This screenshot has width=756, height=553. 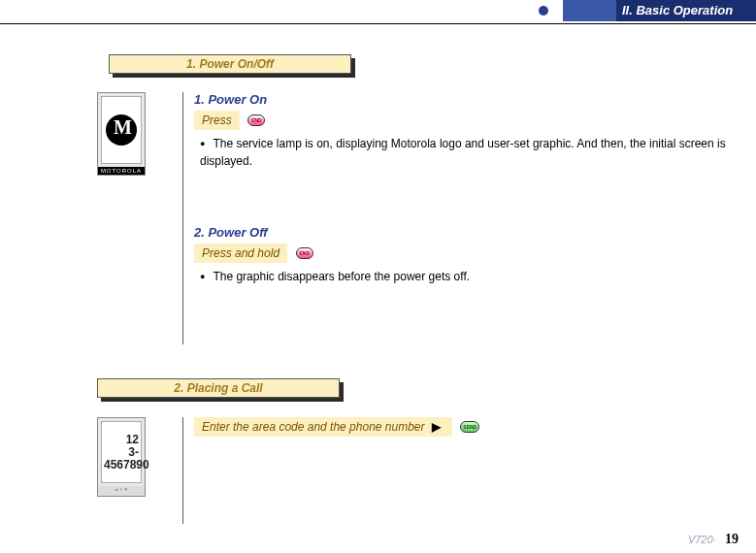 I want to click on dialed-number: 12 3-4567890, so click(x=121, y=452).